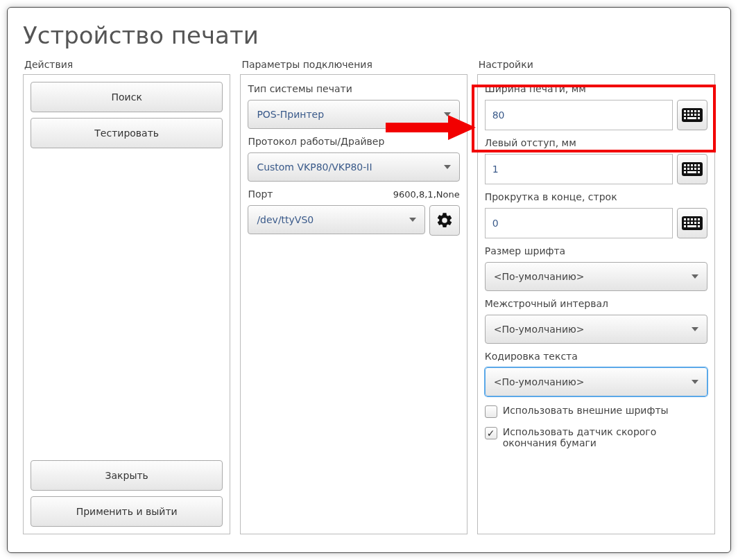 This screenshot has height=560, width=738. I want to click on gear-icon, so click(445, 220).